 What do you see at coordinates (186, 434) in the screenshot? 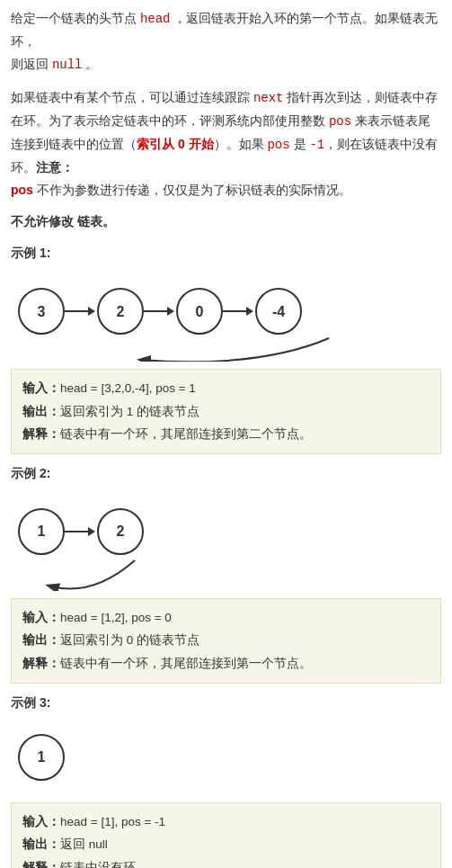
I see `ex1-explain-val: 链表中有一个环，其尾部连接到第二个节点。` at bounding box center [186, 434].